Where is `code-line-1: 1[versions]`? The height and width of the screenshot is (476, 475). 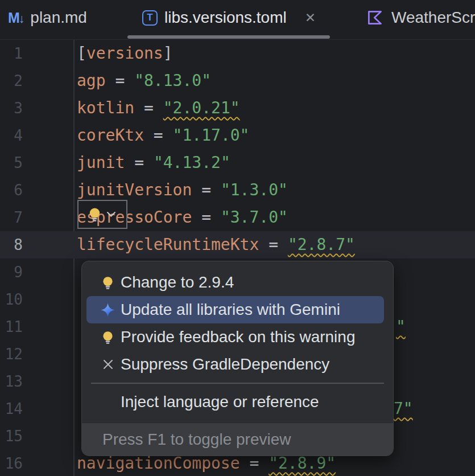
code-line-1: 1[versions] is located at coordinates (238, 54).